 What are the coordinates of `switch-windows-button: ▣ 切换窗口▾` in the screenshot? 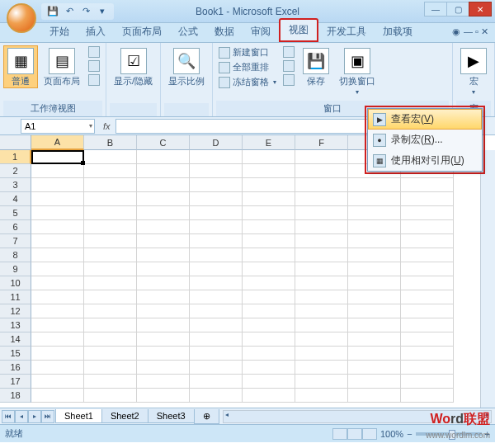 It's located at (357, 73).